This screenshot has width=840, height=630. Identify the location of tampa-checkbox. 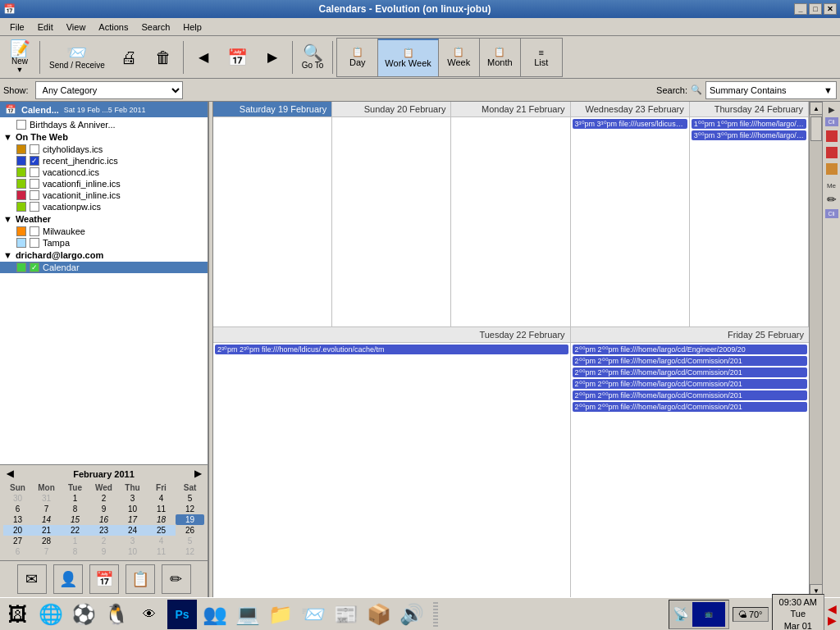
(34, 243).